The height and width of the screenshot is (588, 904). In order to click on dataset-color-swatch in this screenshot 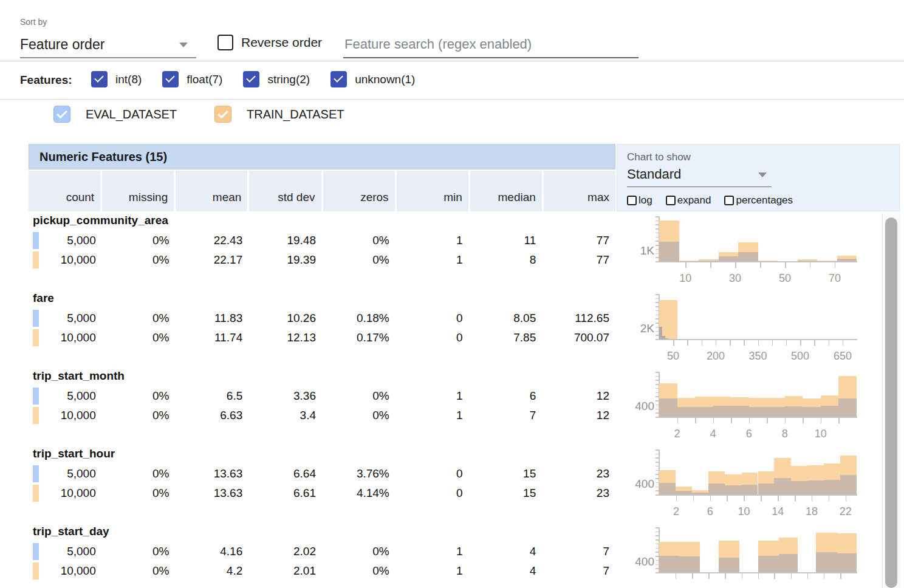, I will do `click(36, 396)`.